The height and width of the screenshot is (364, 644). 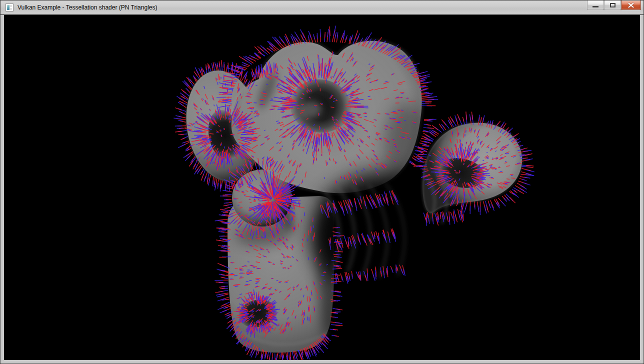 I want to click on minimize-button, so click(x=596, y=5).